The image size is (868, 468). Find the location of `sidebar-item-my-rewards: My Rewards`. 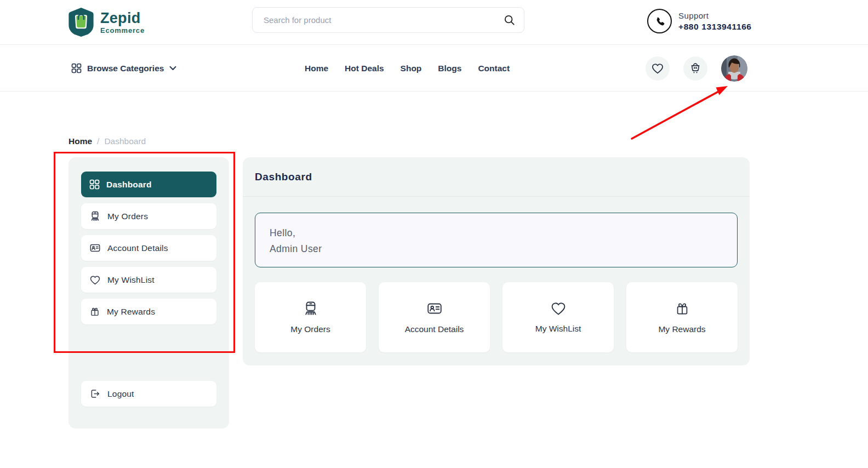

sidebar-item-my-rewards: My Rewards is located at coordinates (149, 311).